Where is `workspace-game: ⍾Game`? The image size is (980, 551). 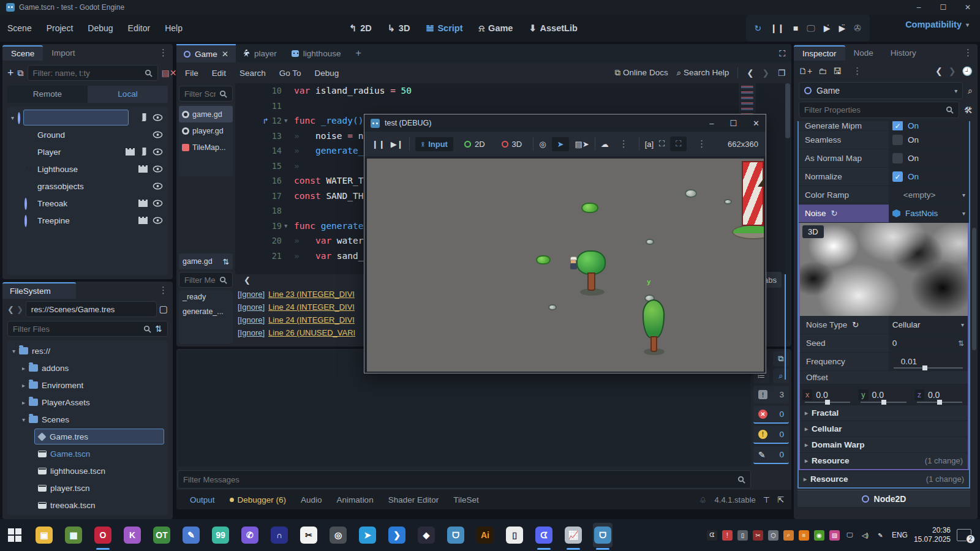 workspace-game: ⍾Game is located at coordinates (496, 28).